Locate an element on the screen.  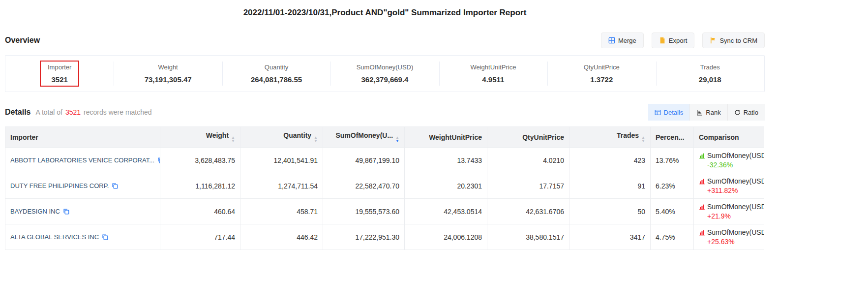
merge-button: Merge is located at coordinates (623, 40).